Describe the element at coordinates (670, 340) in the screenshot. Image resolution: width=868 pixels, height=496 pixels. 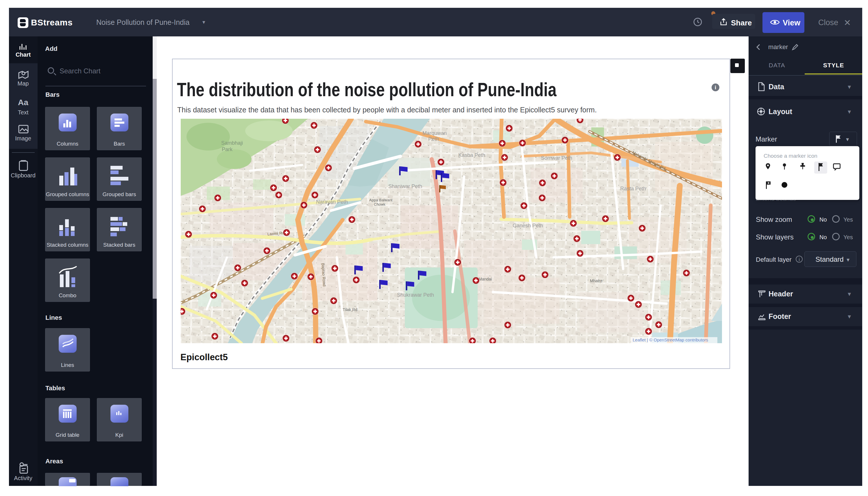
I see `svg-text:Leaflet | © OpenStreetMap cont: Leaflet | © OpenStreetMap contributors` at that location.